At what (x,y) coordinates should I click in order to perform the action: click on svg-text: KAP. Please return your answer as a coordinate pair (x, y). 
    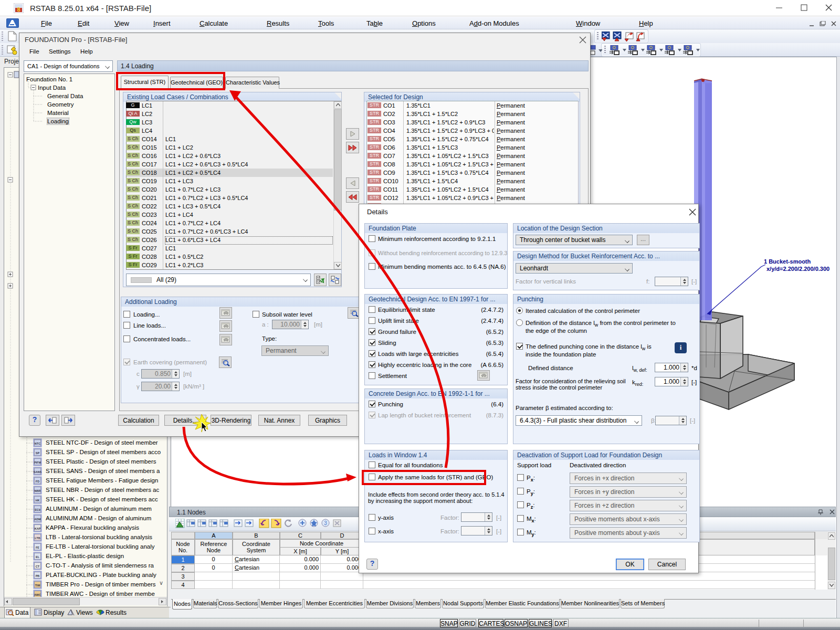
    Looking at the image, I should click on (38, 529).